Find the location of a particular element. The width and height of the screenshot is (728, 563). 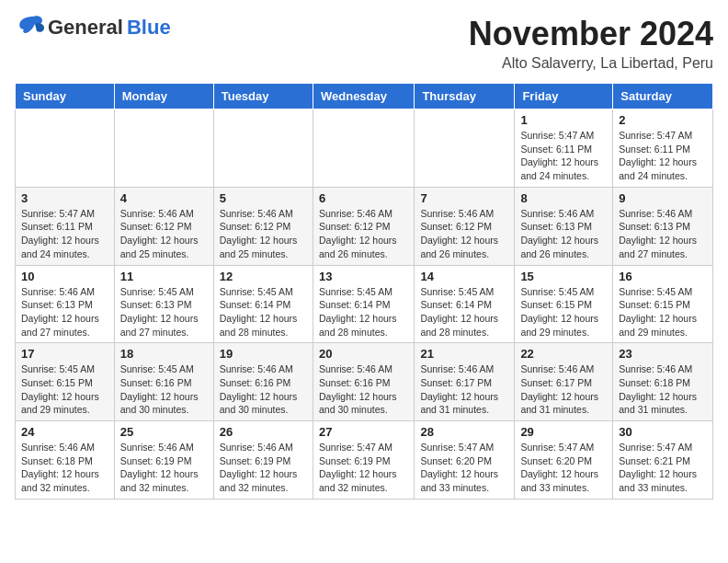

calendar-cell: 2Sunrise: 5:47 AM Sunset: 6:11 PM Daylig… is located at coordinates (664, 149).